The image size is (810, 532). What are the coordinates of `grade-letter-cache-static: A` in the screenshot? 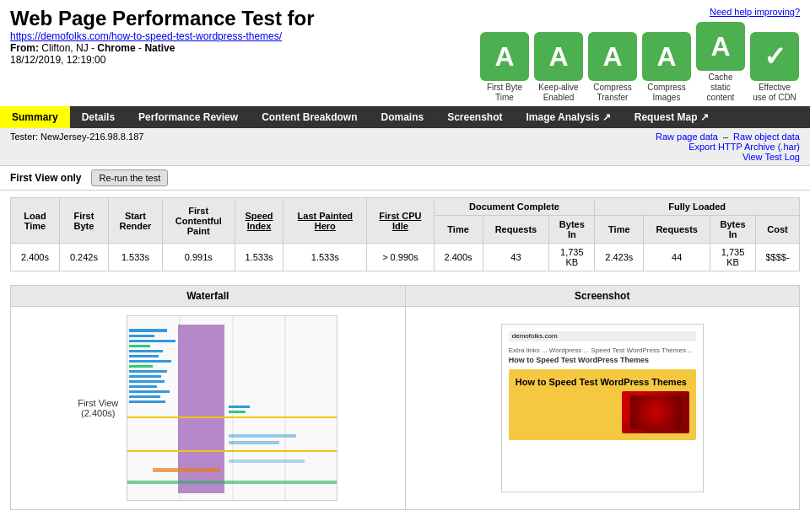 It's located at (721, 46).